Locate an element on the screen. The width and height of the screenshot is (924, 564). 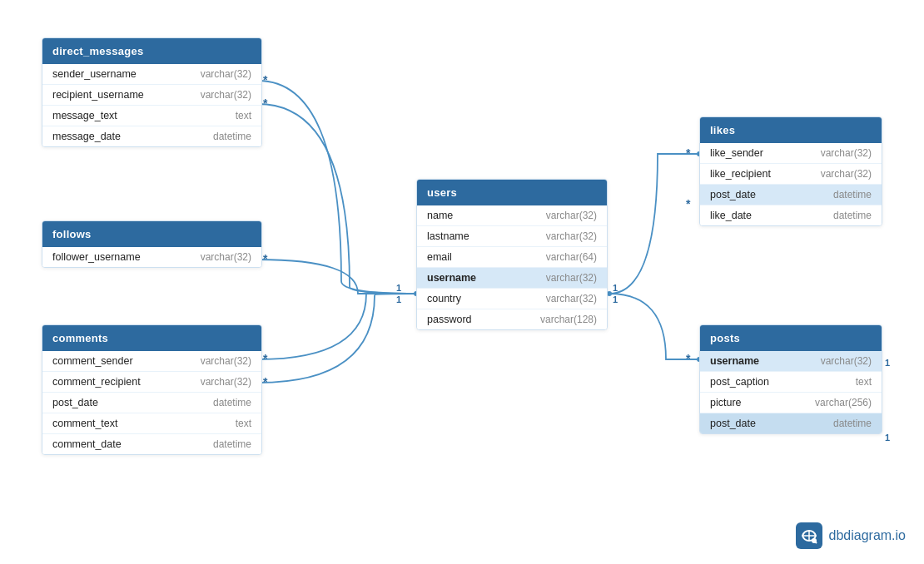
row-users-password: password varchar(128) is located at coordinates (512, 319).